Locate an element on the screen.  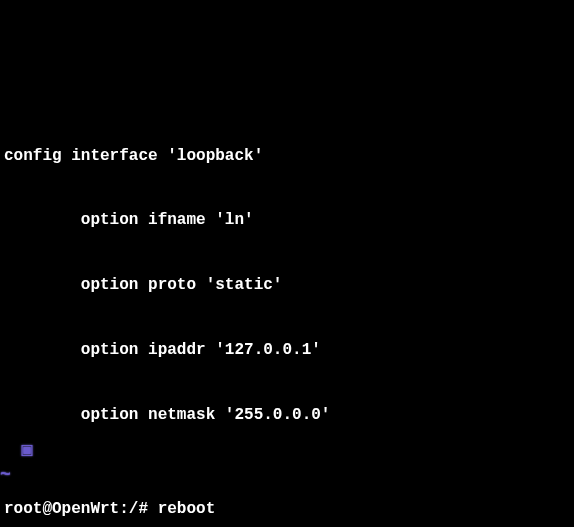
editor-marker-icon: ▣~ is located at coordinates (16, 450).